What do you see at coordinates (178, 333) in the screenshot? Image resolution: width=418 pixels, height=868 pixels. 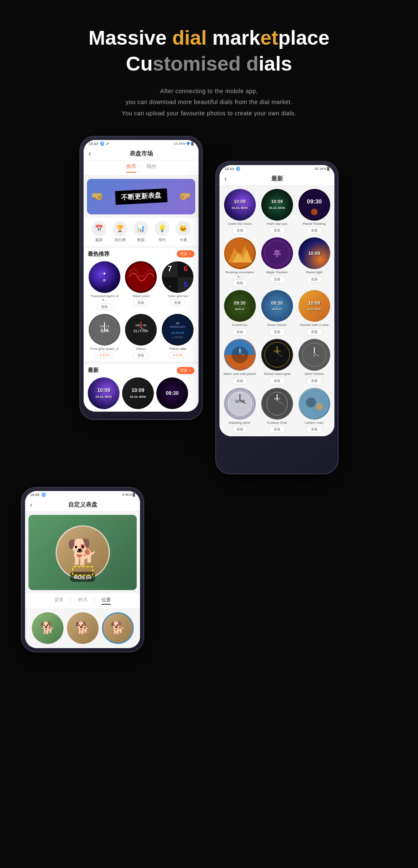 I see `svg-text: 09:43:55` at bounding box center [178, 333].